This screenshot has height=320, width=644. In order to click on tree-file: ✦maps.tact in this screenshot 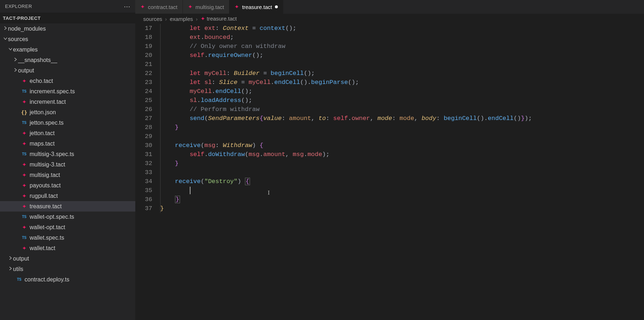, I will do `click(68, 143)`.